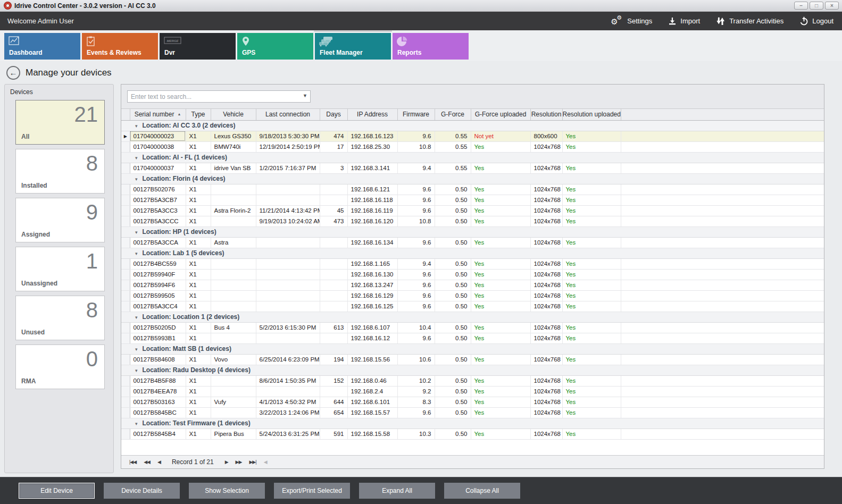 The image size is (842, 504). What do you see at coordinates (233, 168) in the screenshot?
I see `cell-vehicle: idrive Van SB` at bounding box center [233, 168].